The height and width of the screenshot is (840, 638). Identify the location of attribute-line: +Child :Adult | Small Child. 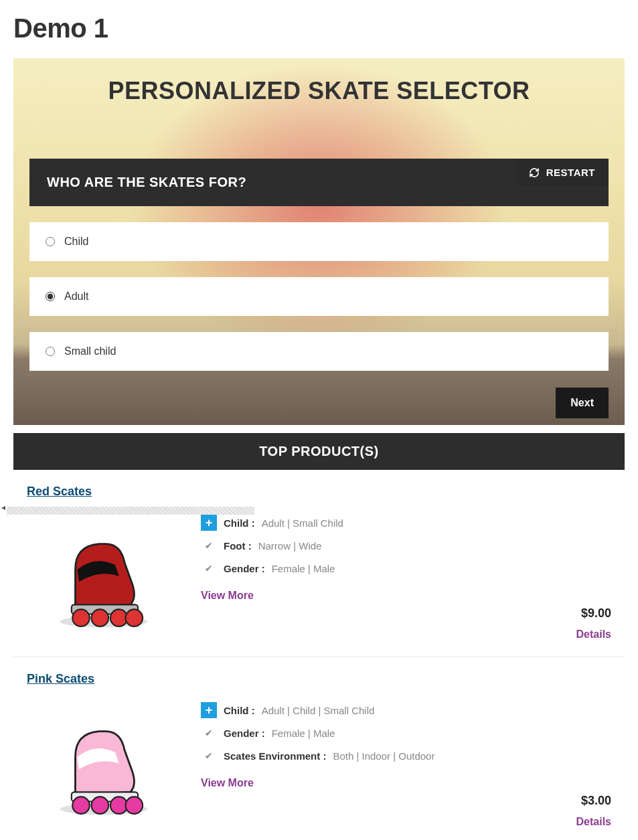
(406, 523).